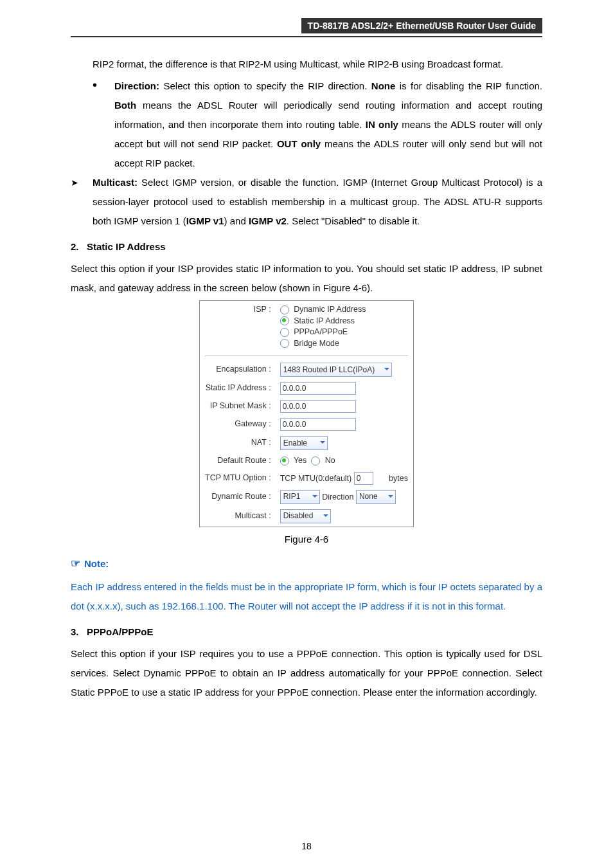 The image size is (613, 868). What do you see at coordinates (238, 424) in the screenshot?
I see `gateway-label: Gateway :` at bounding box center [238, 424].